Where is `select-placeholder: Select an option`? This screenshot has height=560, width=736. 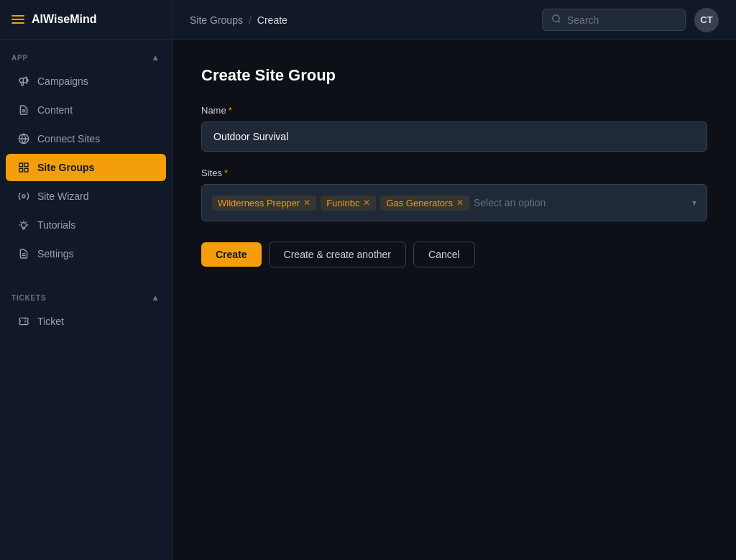
select-placeholder: Select an option is located at coordinates (510, 203).